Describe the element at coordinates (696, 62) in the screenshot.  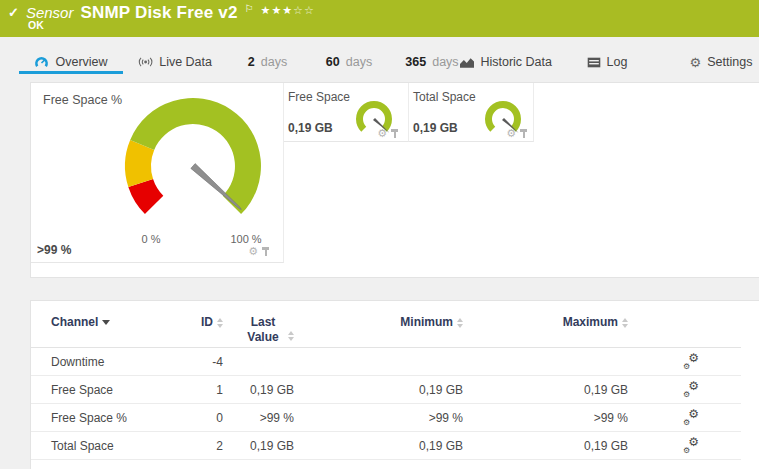
I see `settings-gear-icon: ⚙` at that location.